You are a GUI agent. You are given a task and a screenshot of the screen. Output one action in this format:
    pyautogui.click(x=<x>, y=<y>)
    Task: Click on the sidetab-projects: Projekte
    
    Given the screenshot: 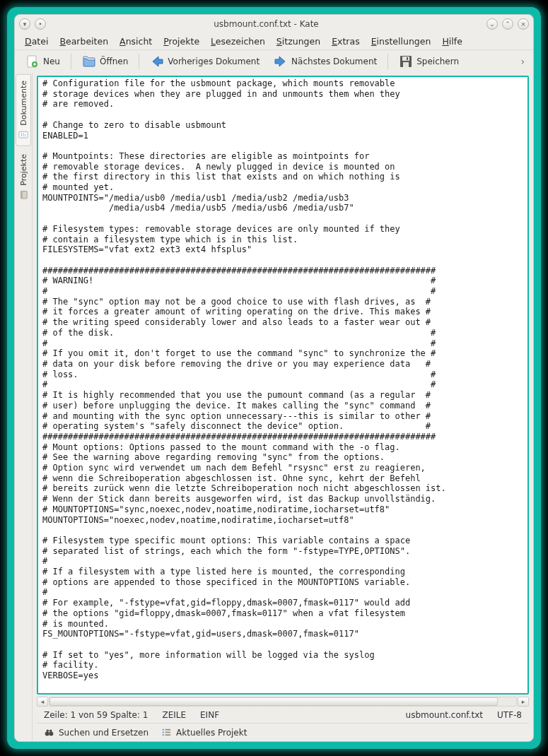 What is the action you would take?
    pyautogui.click(x=23, y=177)
    